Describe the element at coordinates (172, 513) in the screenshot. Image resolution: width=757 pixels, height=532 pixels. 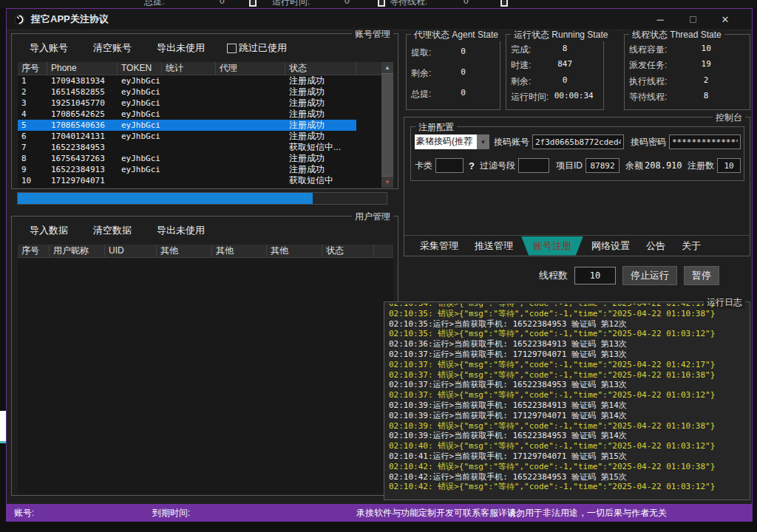
I see `expire-time-label: 到期时间:` at that location.